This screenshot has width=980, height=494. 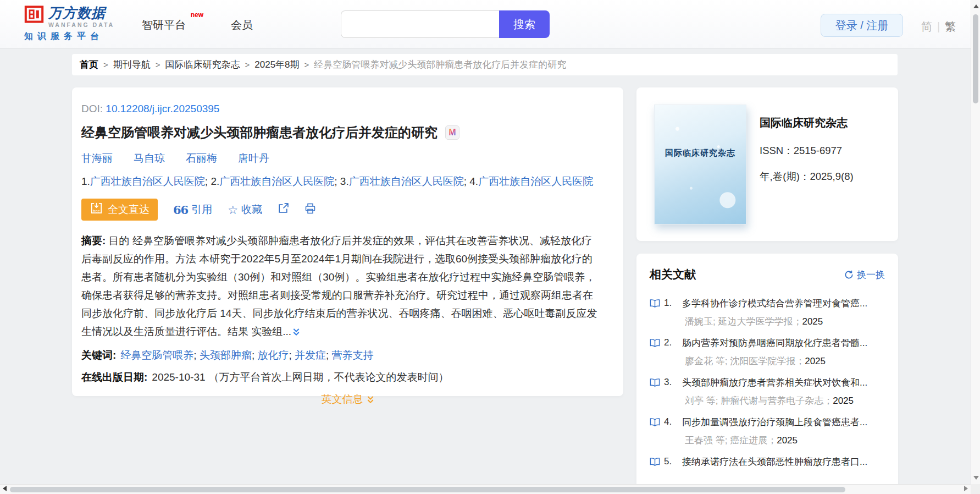 I want to click on scroll-down-arrow, so click(x=976, y=477).